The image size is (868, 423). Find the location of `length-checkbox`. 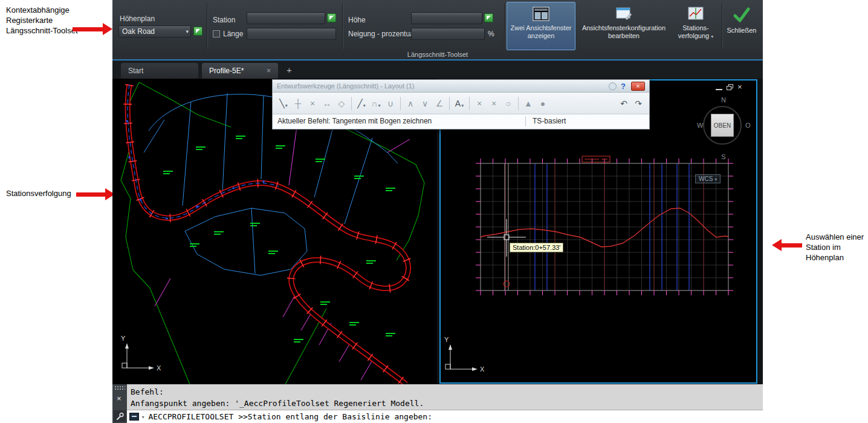

length-checkbox is located at coordinates (216, 34).